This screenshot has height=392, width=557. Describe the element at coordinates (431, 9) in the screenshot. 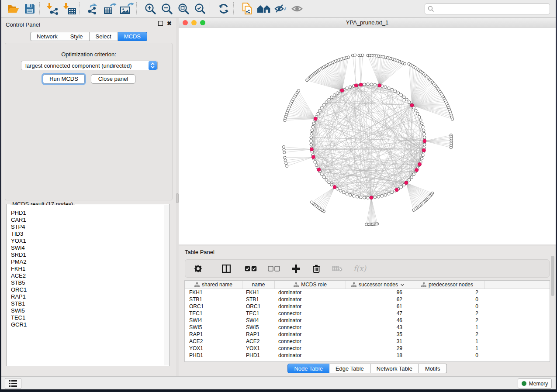

I see `search-icon` at that location.